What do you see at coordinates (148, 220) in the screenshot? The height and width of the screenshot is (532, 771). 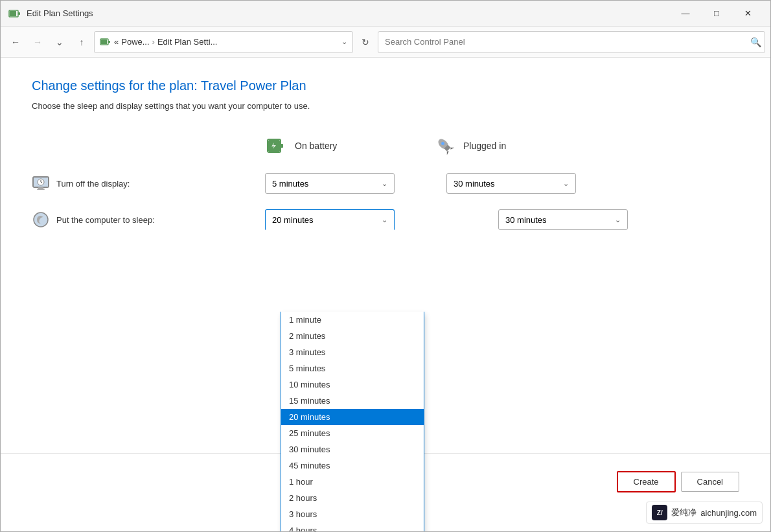 I see `sleep-setting-label: Put the computer to sleep:` at bounding box center [148, 220].